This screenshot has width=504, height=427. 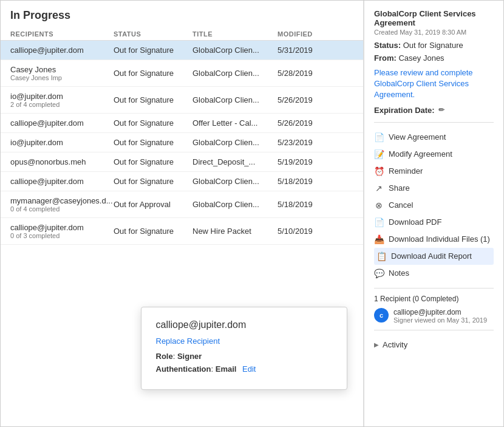 I want to click on page-title: In Progress, so click(x=182, y=15).